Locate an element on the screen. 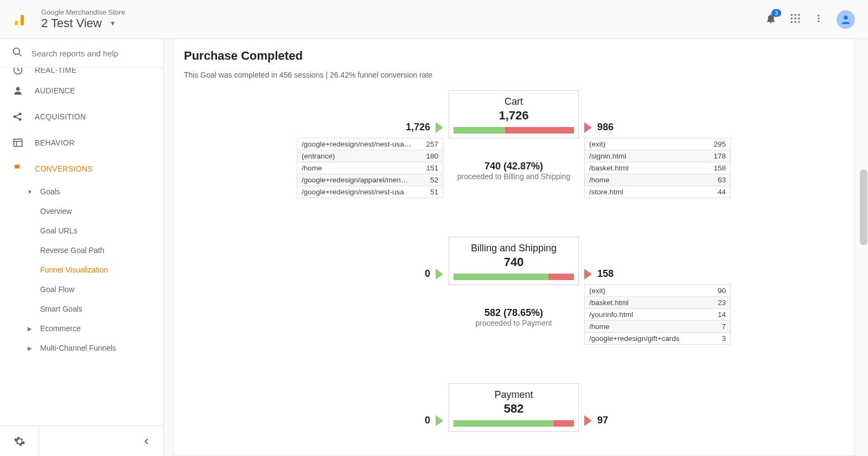  out-count: 158 is located at coordinates (605, 274).